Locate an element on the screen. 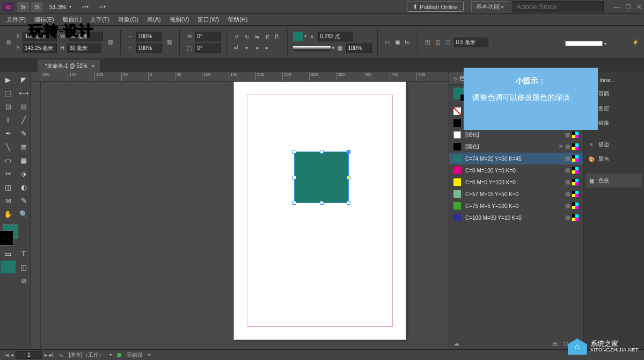  swatch-row: C=0 M=0 Y=100 K=0▦ is located at coordinates (516, 182).